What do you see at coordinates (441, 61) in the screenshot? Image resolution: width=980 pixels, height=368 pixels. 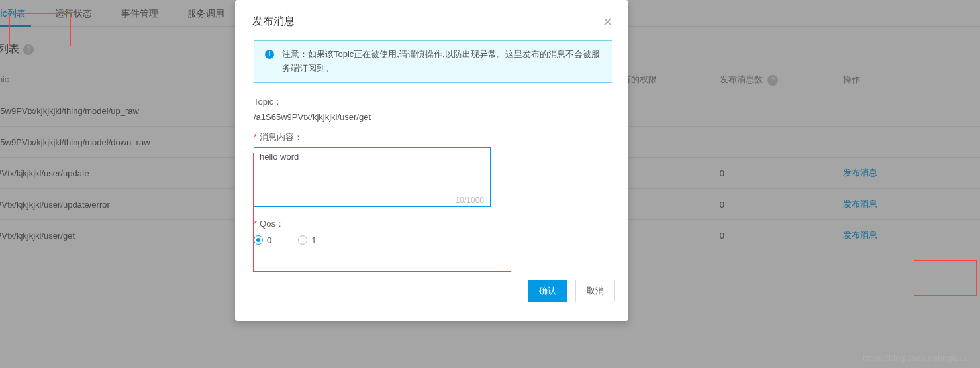 I see `alert-text: 注意：如果该Topic正在被使用,请谨慎操作,以防出现异常。这里发布的消息不会被…` at bounding box center [441, 61].